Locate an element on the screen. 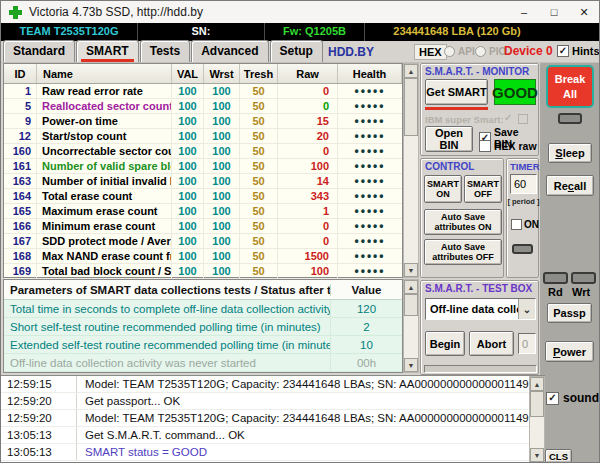  tab-smart: SMART is located at coordinates (108, 51).